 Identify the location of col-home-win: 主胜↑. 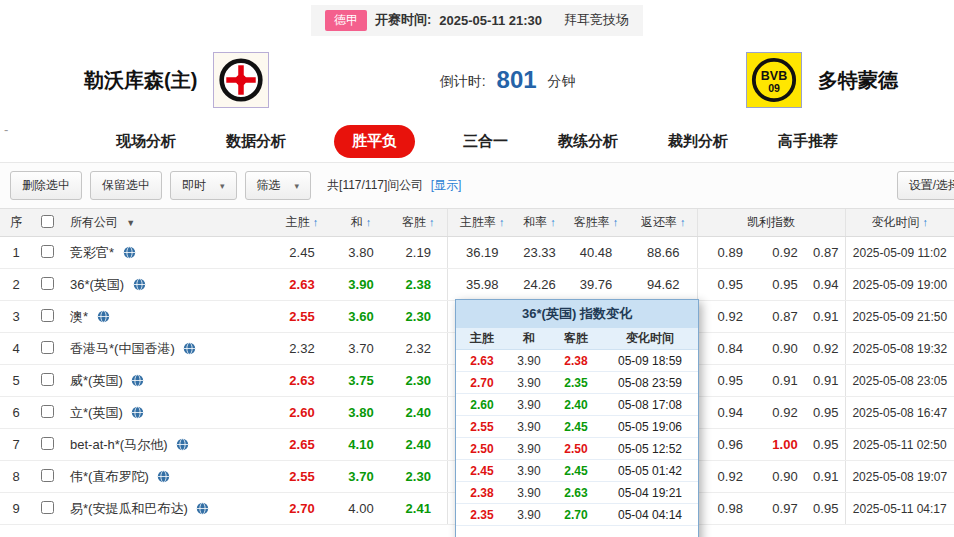
(302, 223).